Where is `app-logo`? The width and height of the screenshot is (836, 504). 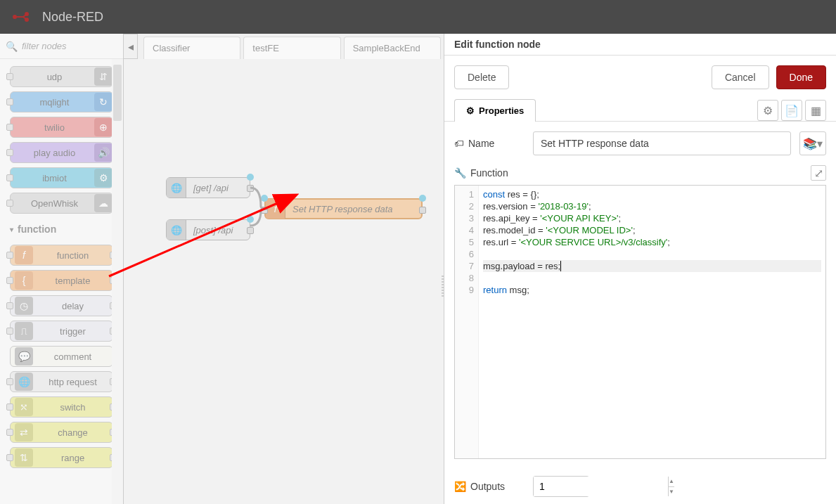 app-logo is located at coordinates (22, 17).